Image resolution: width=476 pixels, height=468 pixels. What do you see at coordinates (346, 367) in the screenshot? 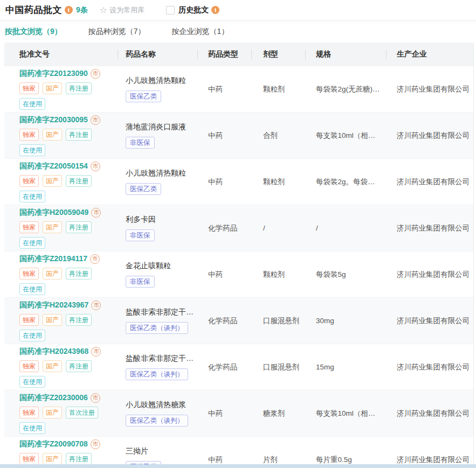
I see `spec-cell: 15mg` at bounding box center [346, 367].